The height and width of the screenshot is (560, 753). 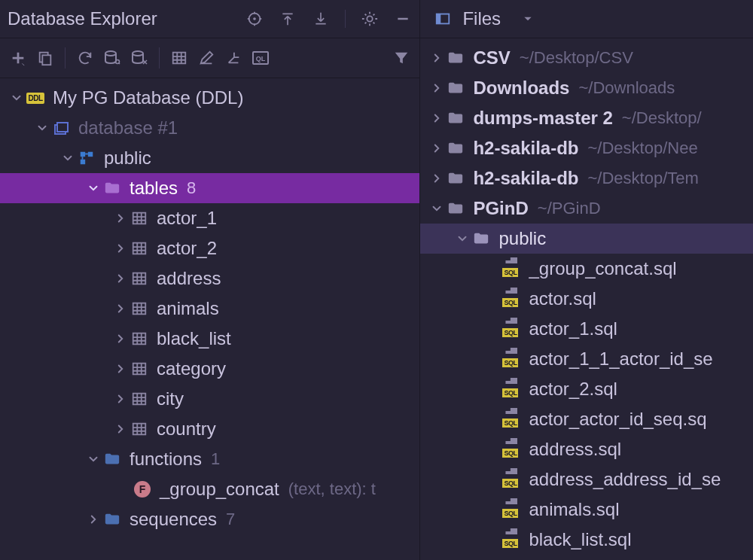 I want to click on folder-item: CSV ~/Desktop/CSV, so click(x=587, y=58).